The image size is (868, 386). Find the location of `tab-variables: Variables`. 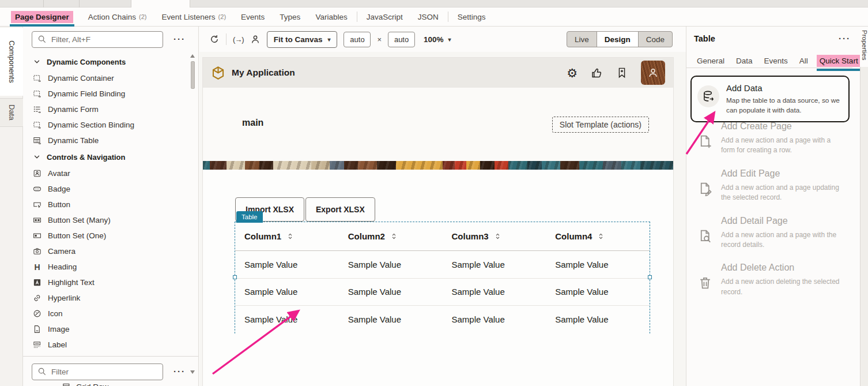

tab-variables: Variables is located at coordinates (331, 17).